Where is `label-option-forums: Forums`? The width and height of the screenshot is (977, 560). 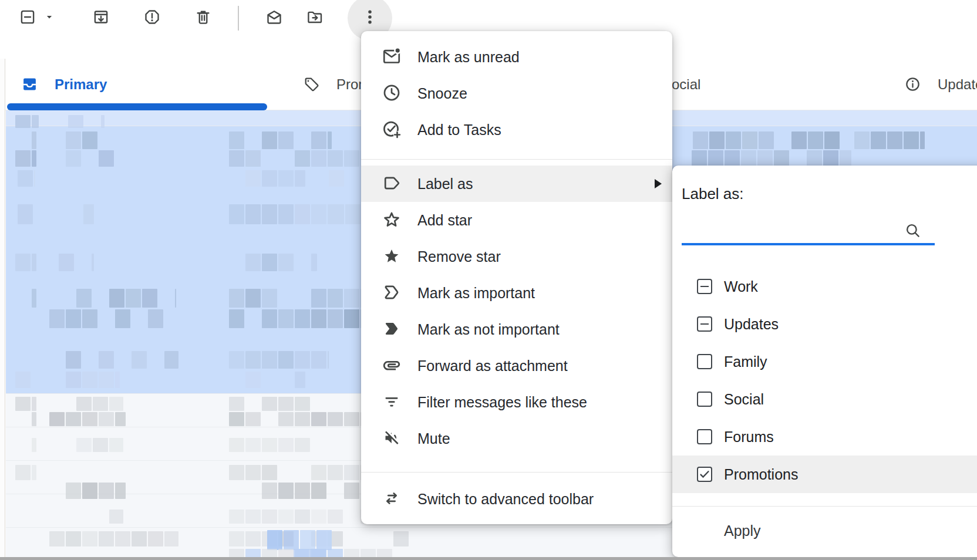
label-option-forums: Forums is located at coordinates (824, 437).